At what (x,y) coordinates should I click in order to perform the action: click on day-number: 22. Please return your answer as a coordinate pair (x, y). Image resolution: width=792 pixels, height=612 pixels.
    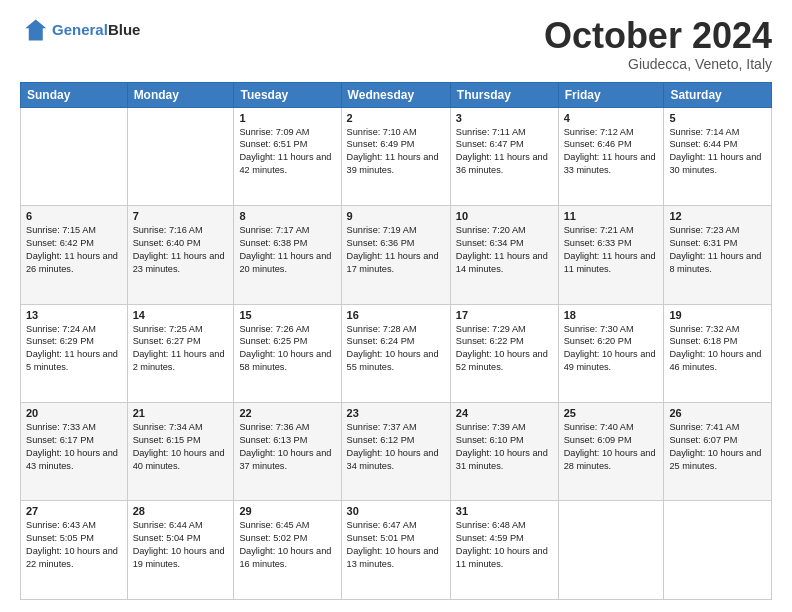
    Looking at the image, I should click on (287, 413).